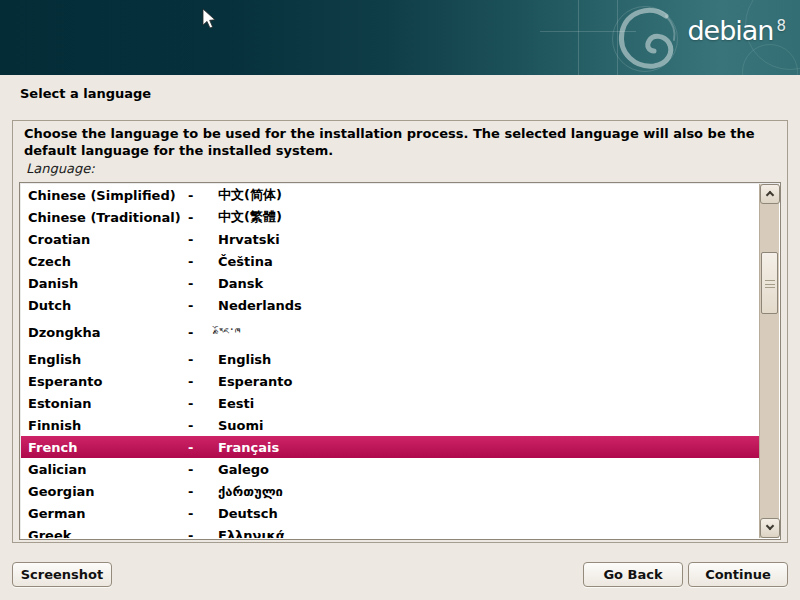 The image size is (800, 600). What do you see at coordinates (488, 492) in the screenshot?
I see `language-native: ქართული` at bounding box center [488, 492].